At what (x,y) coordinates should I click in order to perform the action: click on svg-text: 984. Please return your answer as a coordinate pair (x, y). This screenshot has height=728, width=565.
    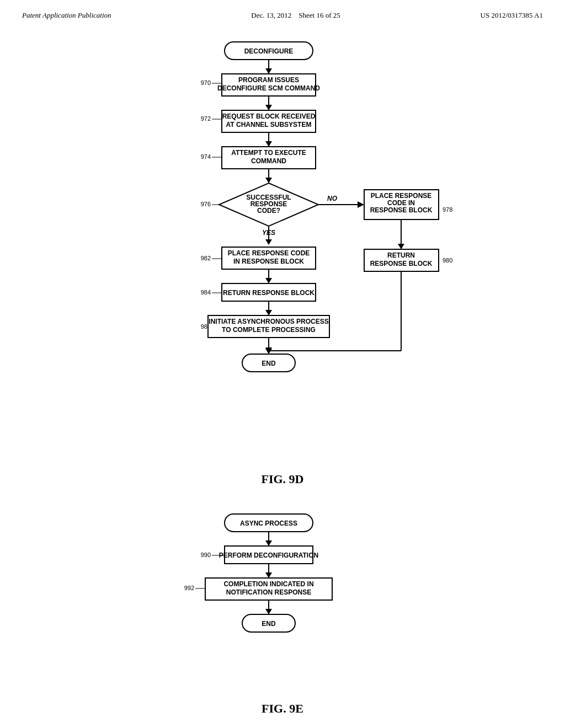
    Looking at the image, I should click on (206, 292).